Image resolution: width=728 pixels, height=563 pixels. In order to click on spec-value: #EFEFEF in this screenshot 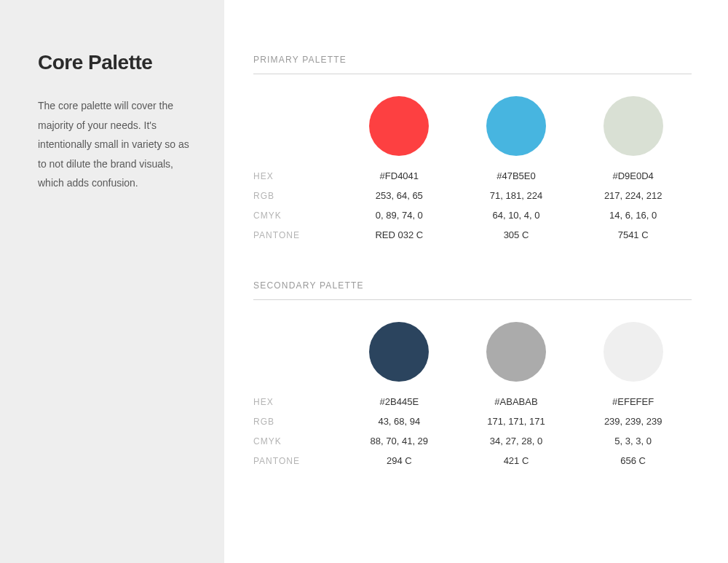, I will do `click(633, 402)`.